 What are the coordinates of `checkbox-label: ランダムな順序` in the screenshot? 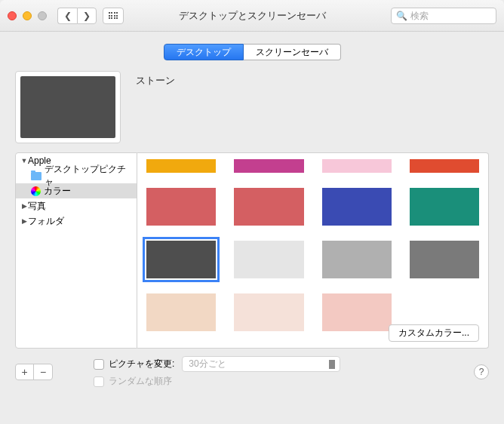 It's located at (140, 382).